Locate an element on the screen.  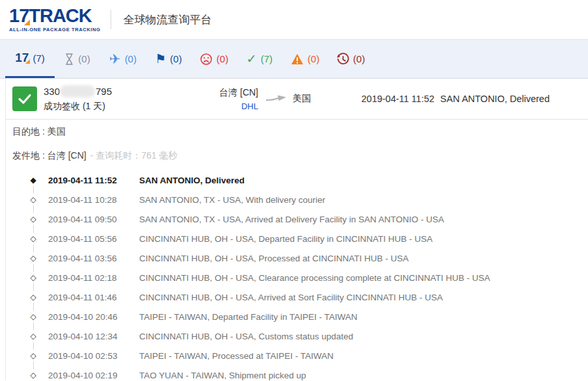
event-time: 2019-04-10 20:46 is located at coordinates (94, 317).